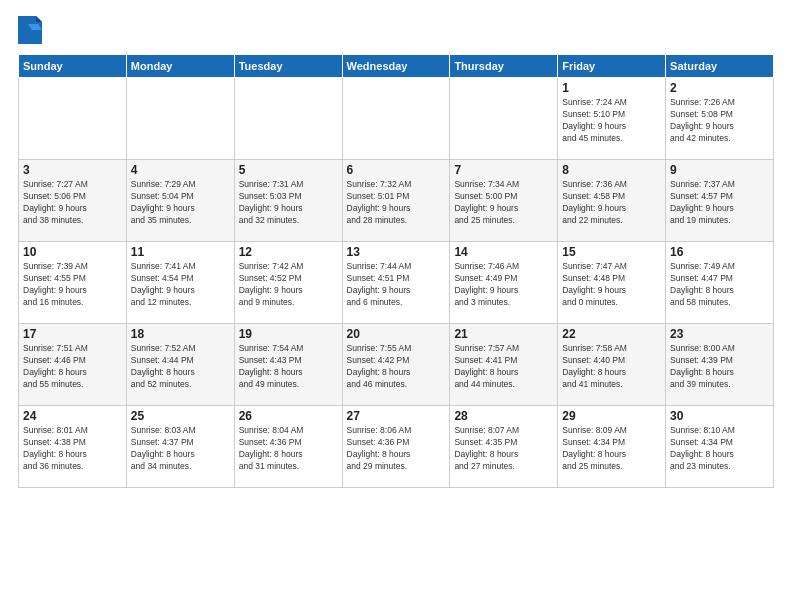 This screenshot has height=612, width=792. Describe the element at coordinates (720, 367) in the screenshot. I see `day-info: Sunrise: 8:00 AMSunset: 4:39 PMDaylight:…` at that location.